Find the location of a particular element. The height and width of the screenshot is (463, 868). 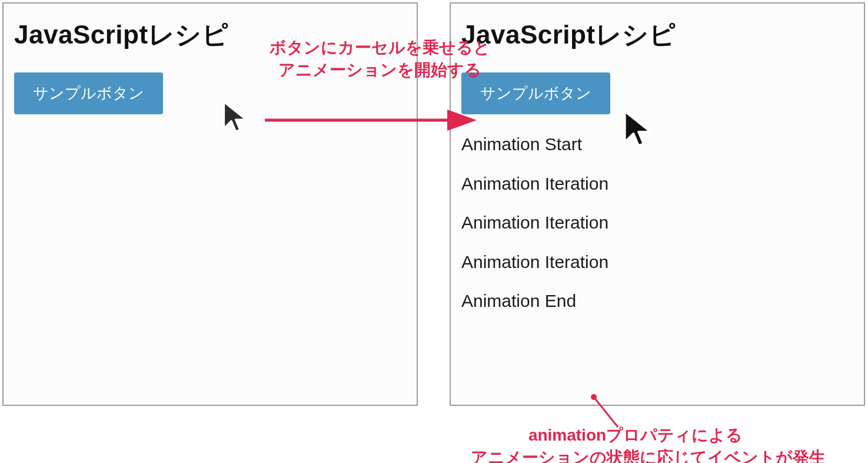

log-line: Animation End is located at coordinates (657, 302).